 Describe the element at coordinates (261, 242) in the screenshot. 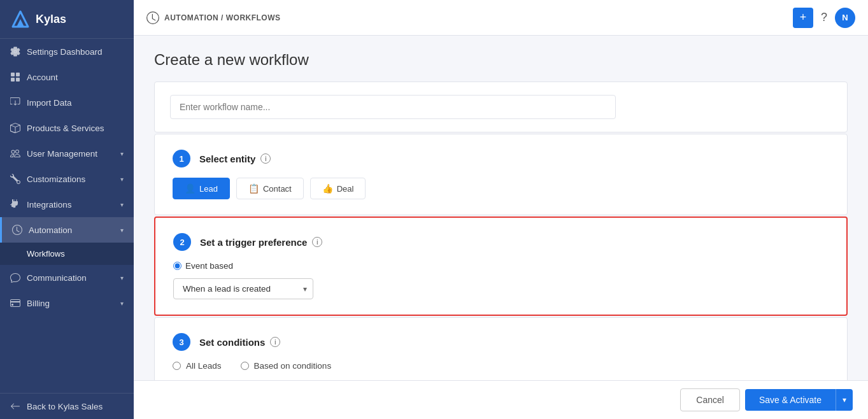

I see `step2-title: Set a trigger preference i` at that location.